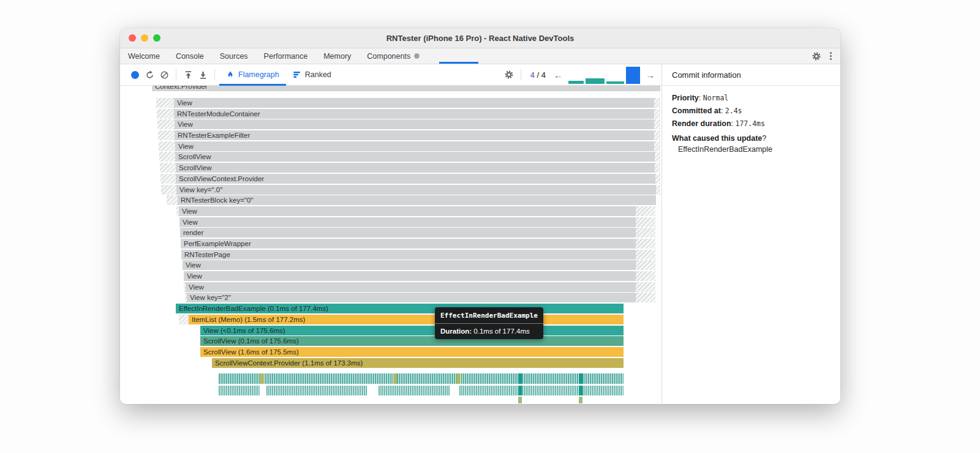  Describe the element at coordinates (417, 190) in the screenshot. I see `flame-bar: View key=".0"` at that location.